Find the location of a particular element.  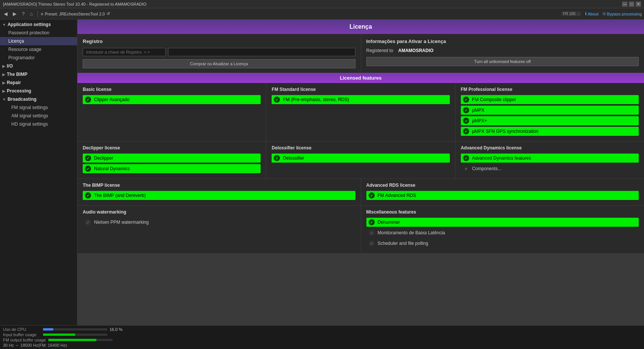

registered-name: AMAMOSRADIO is located at coordinates (415, 51).